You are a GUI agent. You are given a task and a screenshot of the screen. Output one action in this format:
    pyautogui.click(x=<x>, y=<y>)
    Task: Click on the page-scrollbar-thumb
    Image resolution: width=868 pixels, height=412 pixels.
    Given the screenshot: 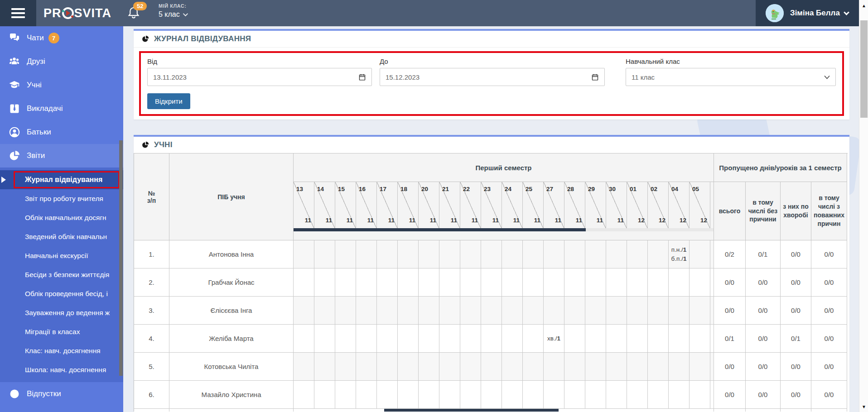 What is the action you would take?
    pyautogui.click(x=864, y=69)
    